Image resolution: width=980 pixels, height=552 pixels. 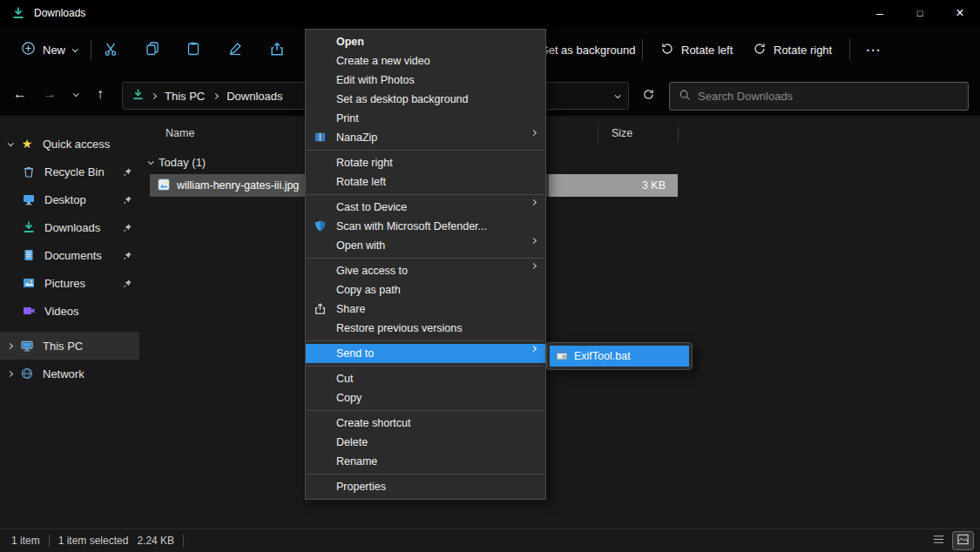 I want to click on details-view-button, so click(x=939, y=541).